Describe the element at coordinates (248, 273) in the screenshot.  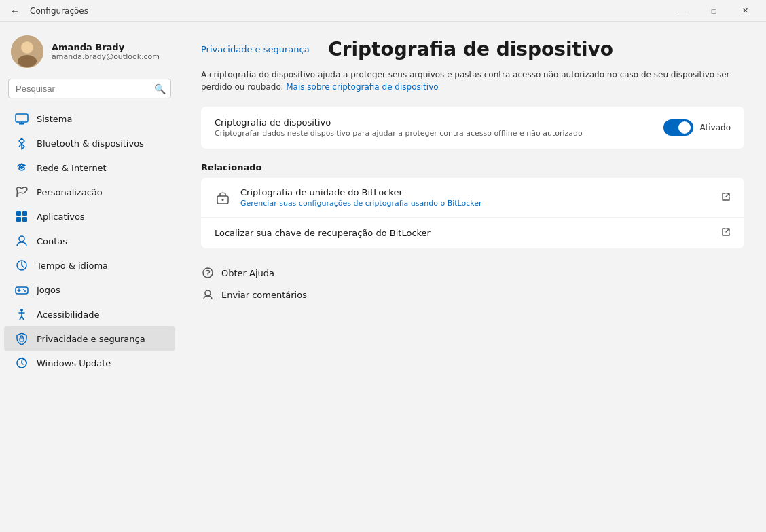
I see `obter-ajuda-label: Obter Ajuda` at that location.